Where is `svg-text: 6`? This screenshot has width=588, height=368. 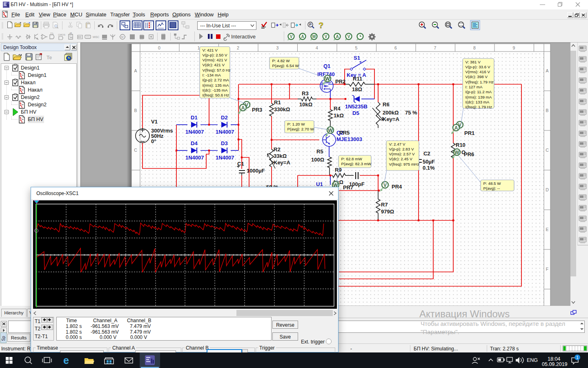 svg-text: 6 is located at coordinates (396, 48).